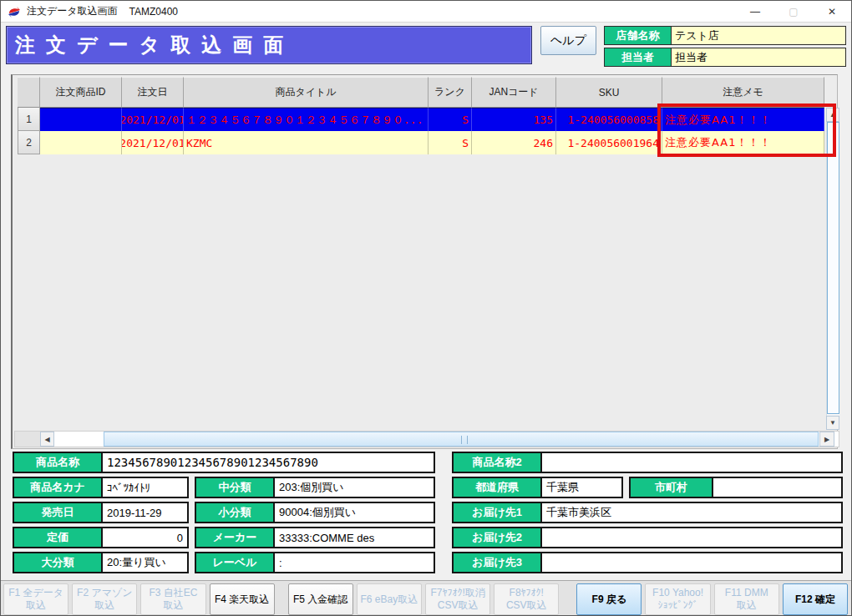 This screenshot has width=852, height=616. I want to click on major-class-label: 大分類, so click(58, 563).